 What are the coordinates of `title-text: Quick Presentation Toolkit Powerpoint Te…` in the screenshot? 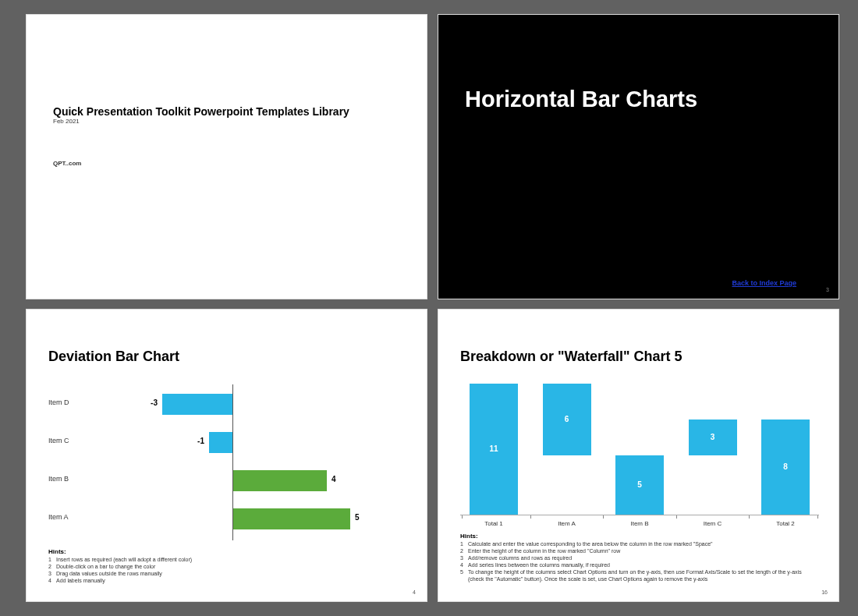 It's located at (201, 112).